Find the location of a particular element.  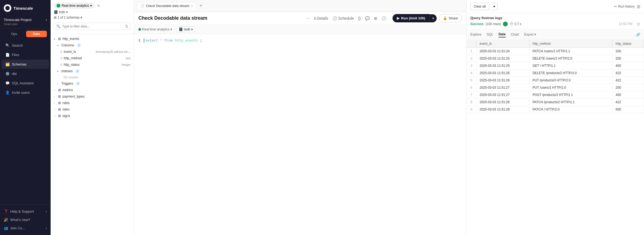

history-icon: 🕐 is located at coordinates (384, 18).